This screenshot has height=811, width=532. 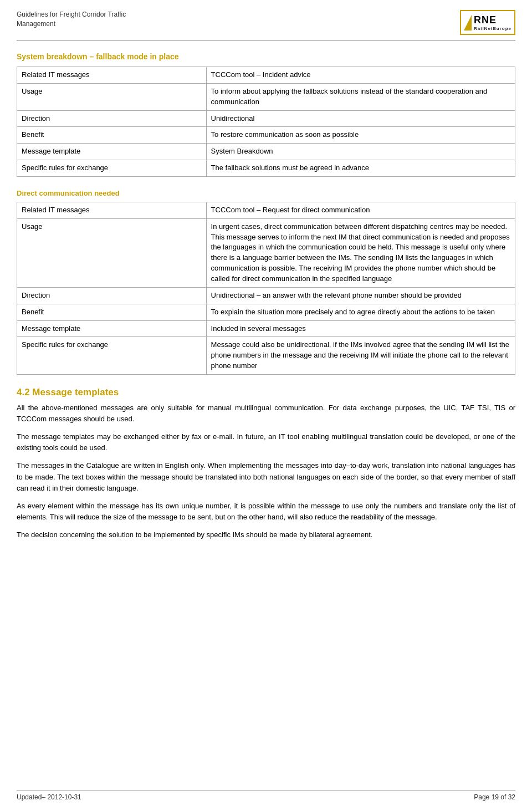 I want to click on section1-heading: System breakdown – fallback mode in plac…, so click(x=266, y=57).